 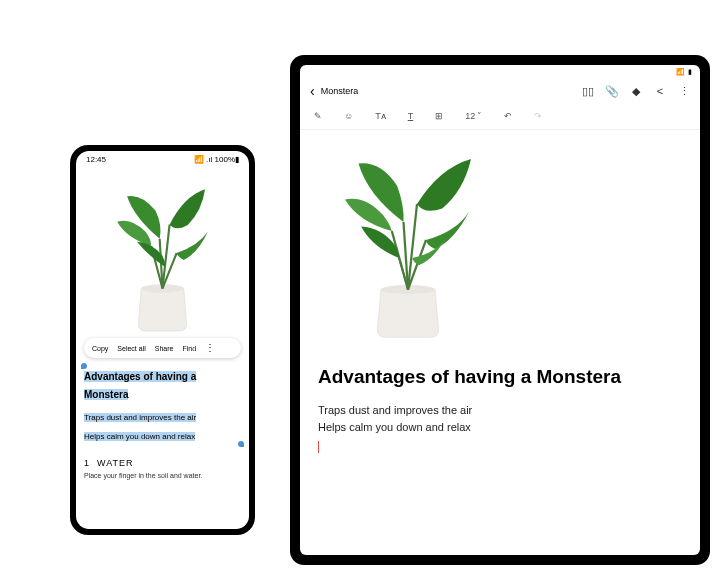 What do you see at coordinates (394, 427) in the screenshot?
I see `note-line-2: Helps calm you down and relax` at bounding box center [394, 427].